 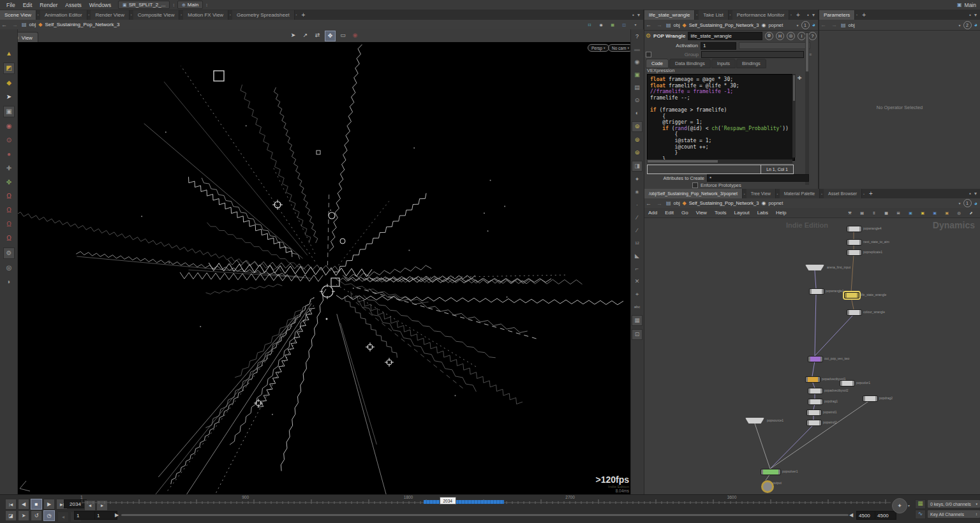 What do you see at coordinates (9, 83) in the screenshot?
I see `brush-select-icon: ◆` at bounding box center [9, 83].